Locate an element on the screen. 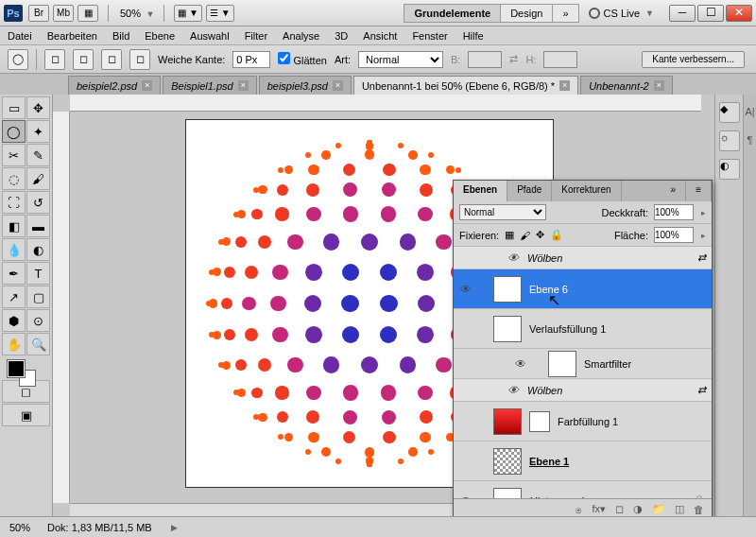 This screenshot has height=537, width=756. typography-icon: A| is located at coordinates (749, 112).